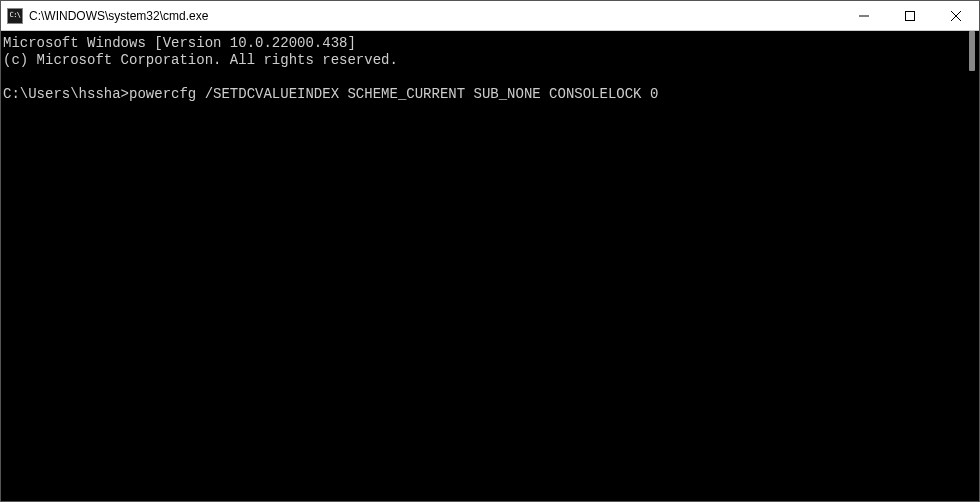 This screenshot has width=980, height=502. What do you see at coordinates (956, 16) in the screenshot?
I see `close-button` at bounding box center [956, 16].